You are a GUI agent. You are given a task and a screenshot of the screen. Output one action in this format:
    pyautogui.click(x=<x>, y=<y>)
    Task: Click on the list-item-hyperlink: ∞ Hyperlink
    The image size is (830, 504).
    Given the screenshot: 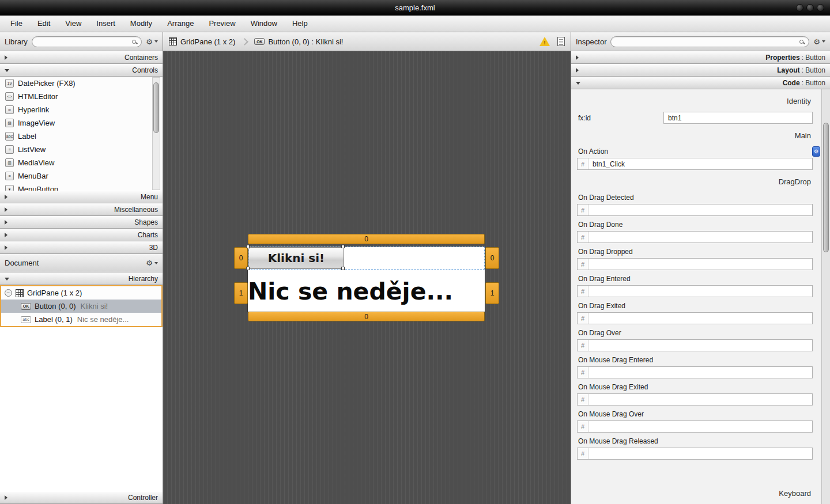 What is the action you would take?
    pyautogui.click(x=81, y=109)
    